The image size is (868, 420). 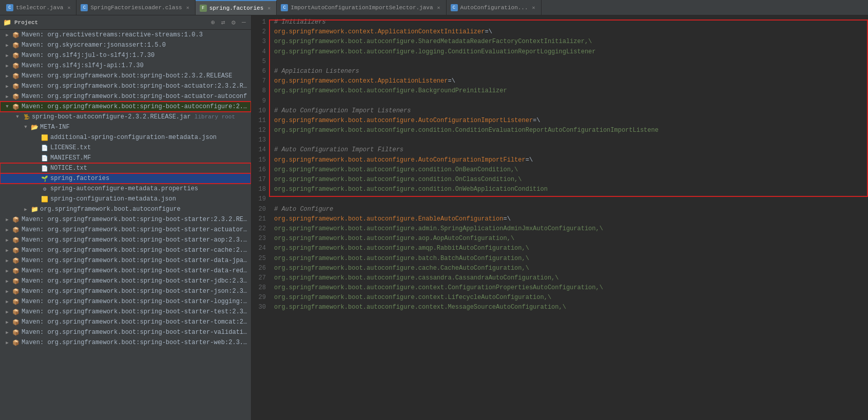 I want to click on tree-item-license: ▶ 📄 LICENSE.txt, so click(x=125, y=148).